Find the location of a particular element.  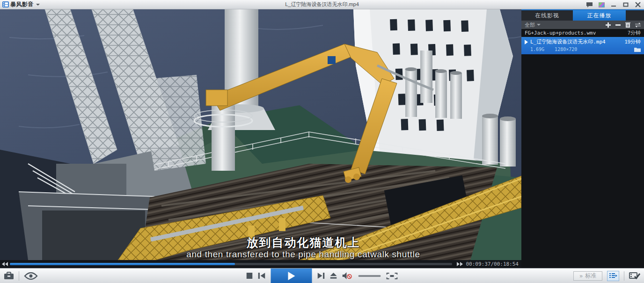

fast-forward-icon is located at coordinates (460, 264).